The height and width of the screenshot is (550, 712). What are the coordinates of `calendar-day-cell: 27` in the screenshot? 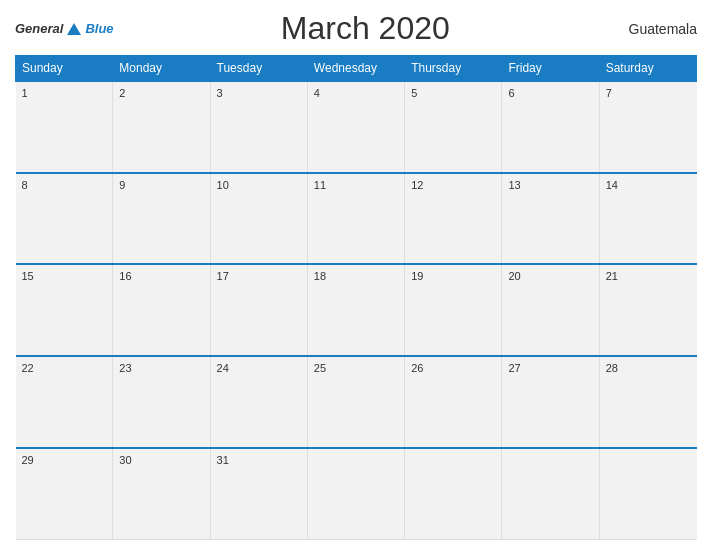 It's located at (550, 402).